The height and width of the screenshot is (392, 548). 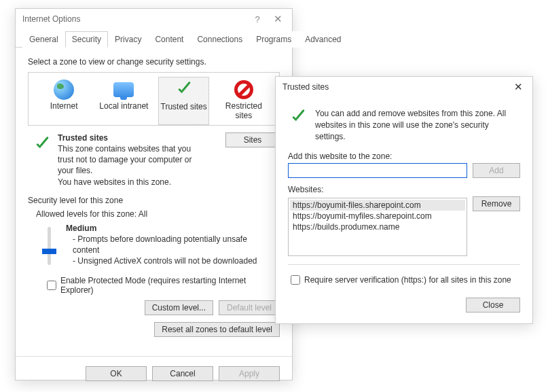 What do you see at coordinates (323, 39) in the screenshot?
I see `tab-advanced: Advanced` at bounding box center [323, 39].